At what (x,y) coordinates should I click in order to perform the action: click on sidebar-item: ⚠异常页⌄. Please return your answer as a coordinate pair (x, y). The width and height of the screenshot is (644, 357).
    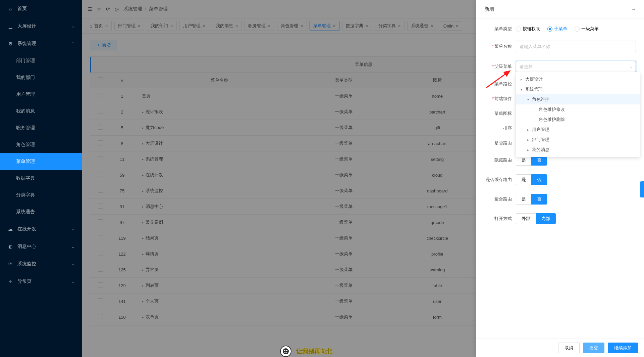
    Looking at the image, I should click on (41, 281).